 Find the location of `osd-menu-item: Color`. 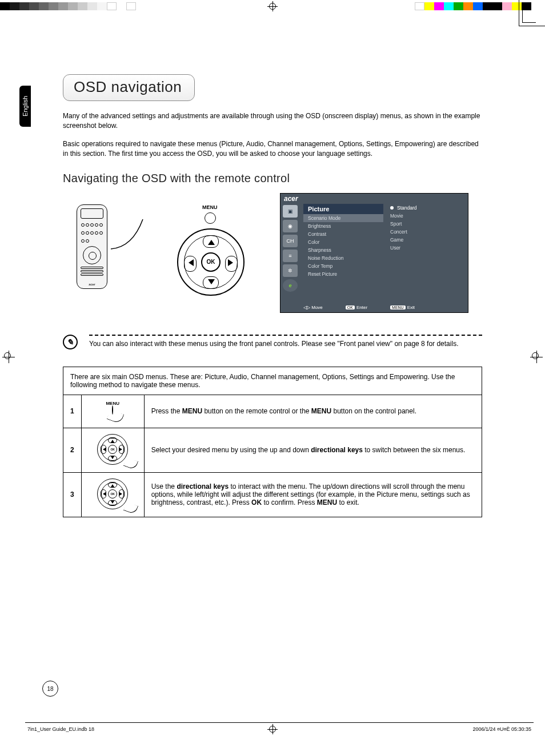

osd-menu-item: Color is located at coordinates (343, 242).